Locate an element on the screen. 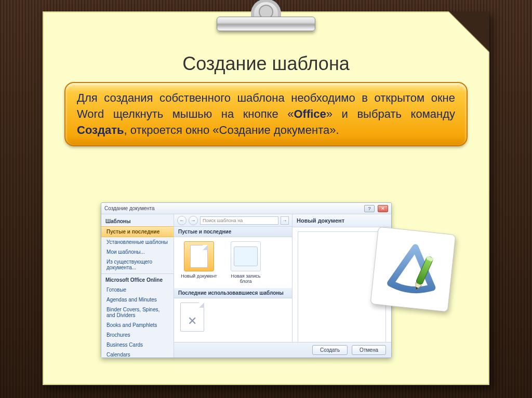 The image size is (532, 398). cancel-button: Отмена is located at coordinates (369, 350).